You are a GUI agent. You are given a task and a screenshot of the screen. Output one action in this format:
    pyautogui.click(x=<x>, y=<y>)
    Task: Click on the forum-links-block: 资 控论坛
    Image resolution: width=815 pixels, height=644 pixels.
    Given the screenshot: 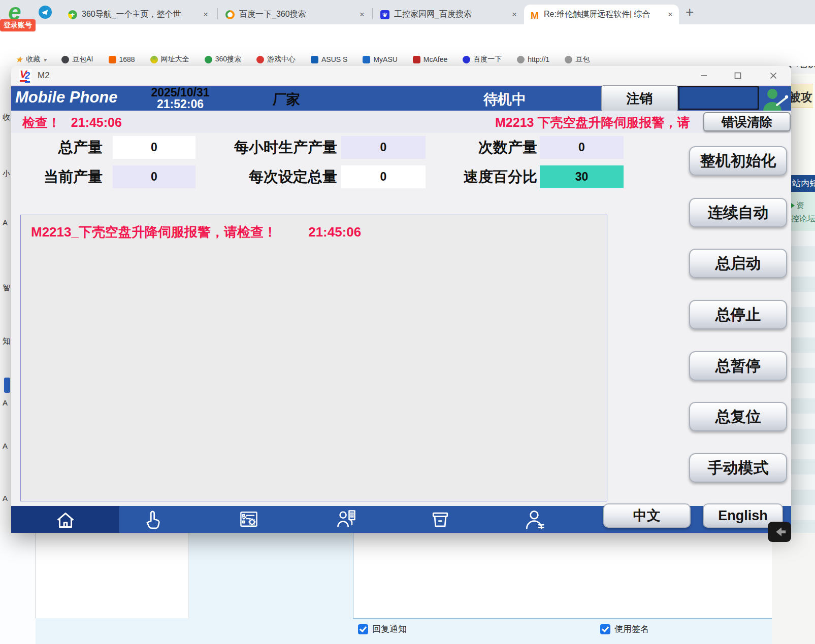 What is the action you would take?
    pyautogui.click(x=803, y=211)
    